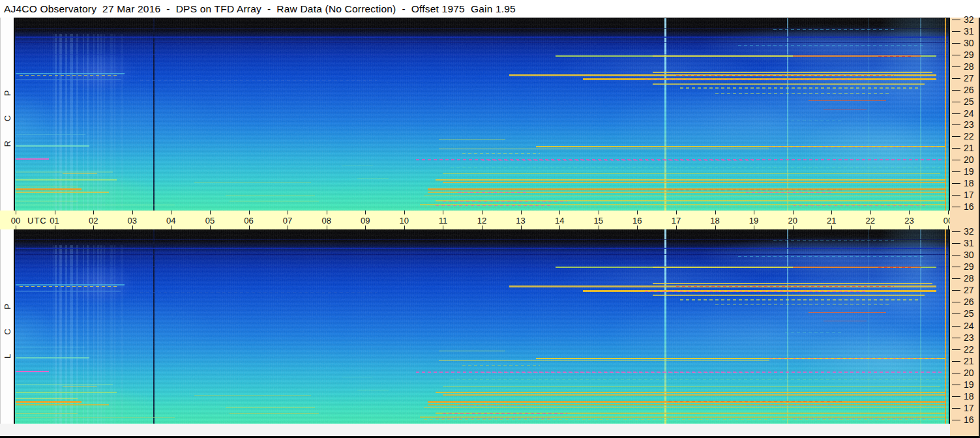 The image size is (980, 438). I want to click on hour-label: 04, so click(171, 220).